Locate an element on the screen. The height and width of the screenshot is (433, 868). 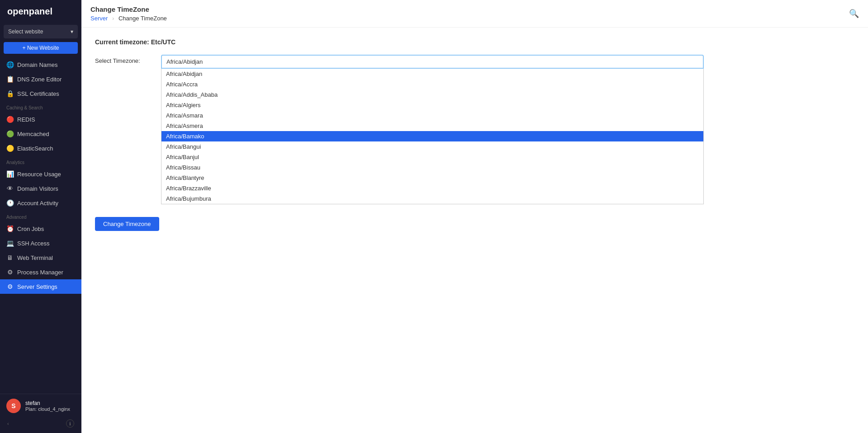
process-icon: ⚙ is located at coordinates (10, 272).